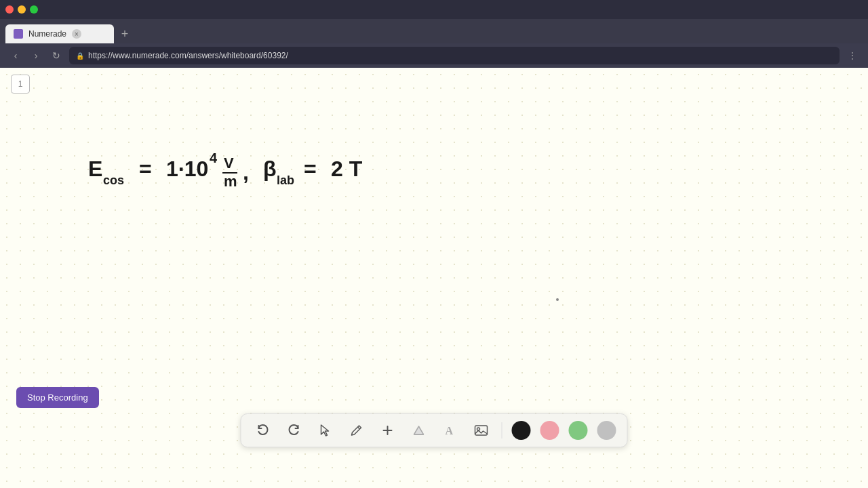 The height and width of the screenshot is (488, 868). I want to click on nav-actions: ⋮, so click(852, 56).